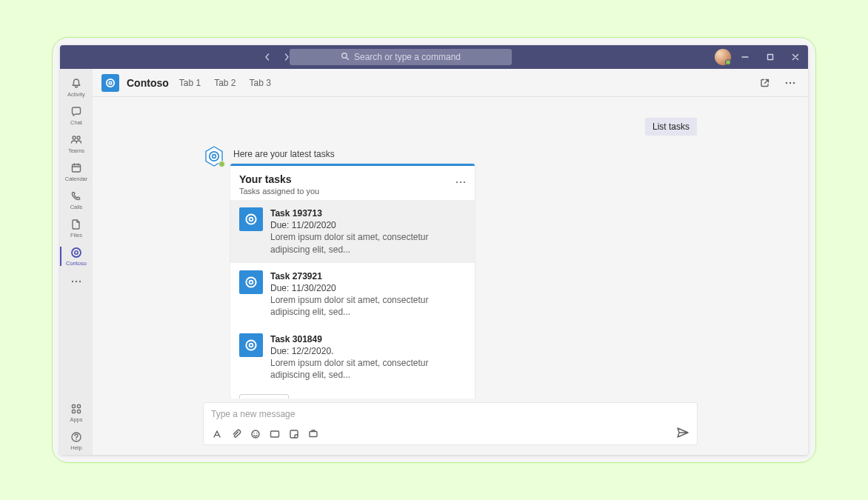  I want to click on rail-help: Help, so click(76, 441).